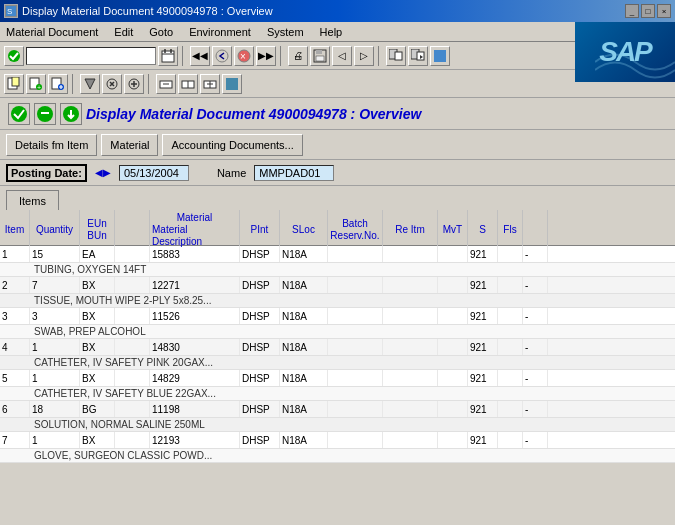 The width and height of the screenshot is (675, 525). What do you see at coordinates (338, 84) in the screenshot?
I see `toolbar-row2: +` at bounding box center [338, 84].